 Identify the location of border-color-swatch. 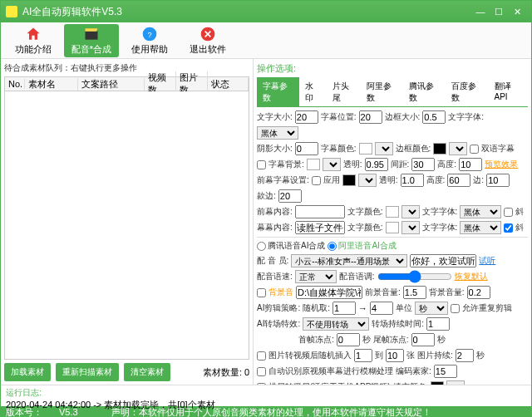
(440, 149).